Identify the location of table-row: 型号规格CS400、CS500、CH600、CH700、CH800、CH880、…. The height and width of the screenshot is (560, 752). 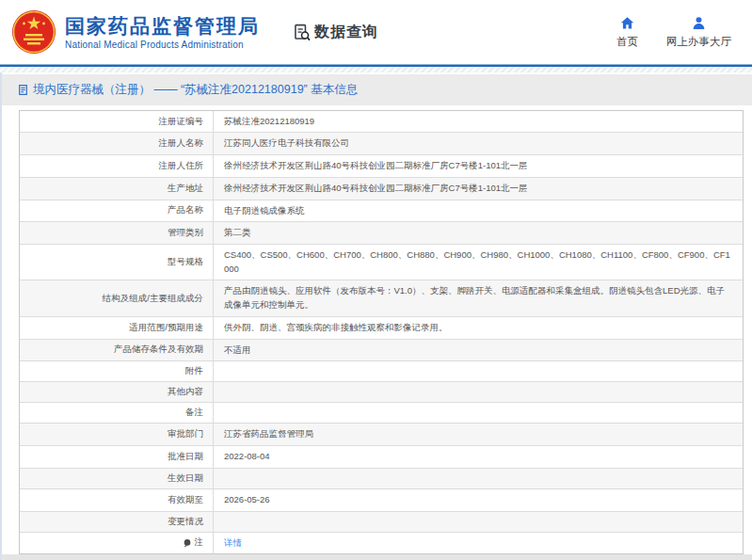
(381, 263).